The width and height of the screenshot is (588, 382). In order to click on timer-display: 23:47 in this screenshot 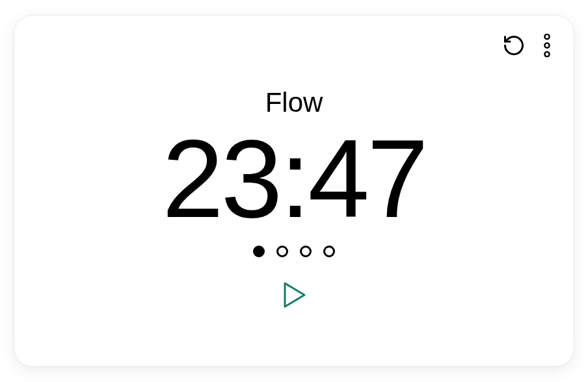, I will do `click(294, 179)`.